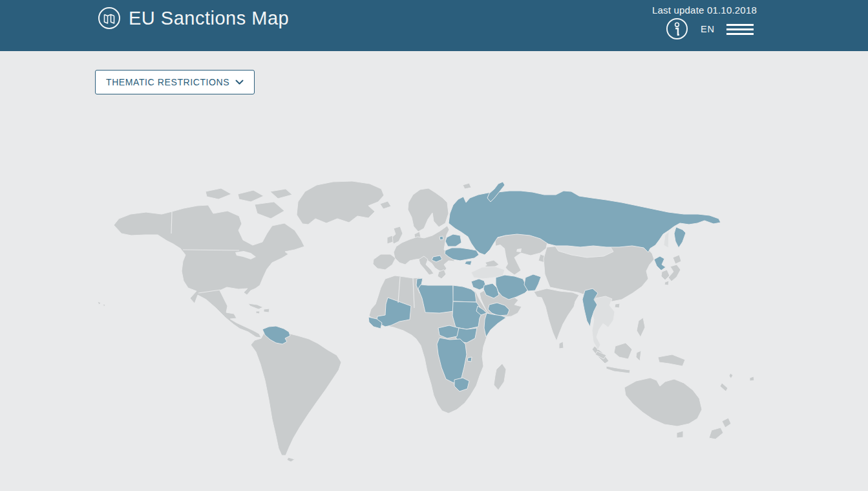 The image size is (868, 491). What do you see at coordinates (666, 275) in the screenshot?
I see `region-south-korea` at bounding box center [666, 275].